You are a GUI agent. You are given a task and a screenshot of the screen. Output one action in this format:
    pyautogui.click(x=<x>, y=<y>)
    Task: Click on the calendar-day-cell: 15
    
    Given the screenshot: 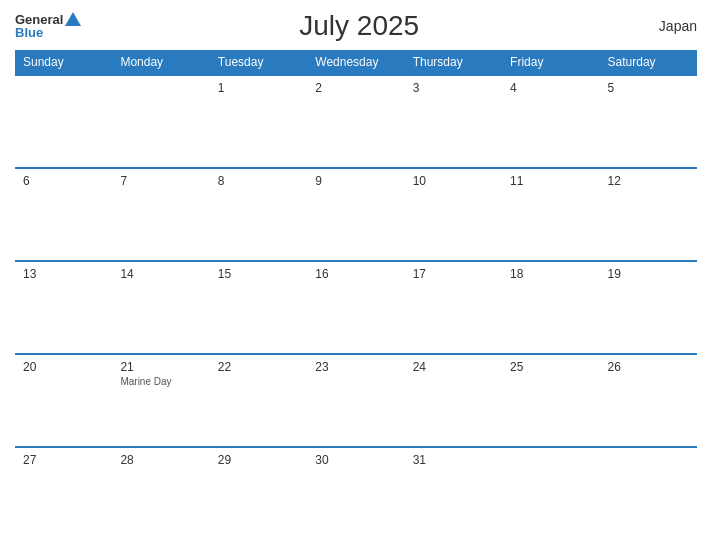 What is the action you would take?
    pyautogui.click(x=258, y=308)
    